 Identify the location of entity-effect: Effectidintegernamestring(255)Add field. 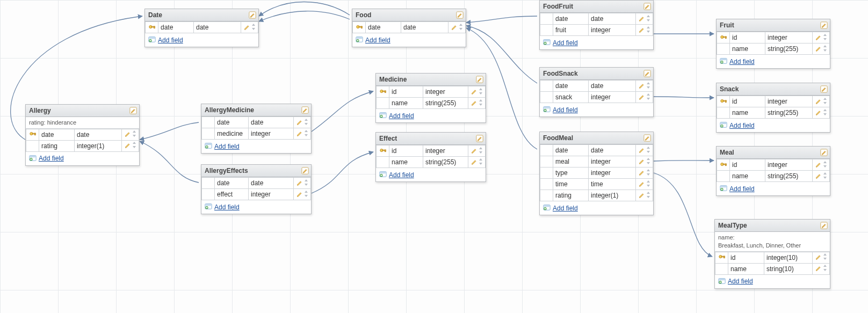
(431, 157).